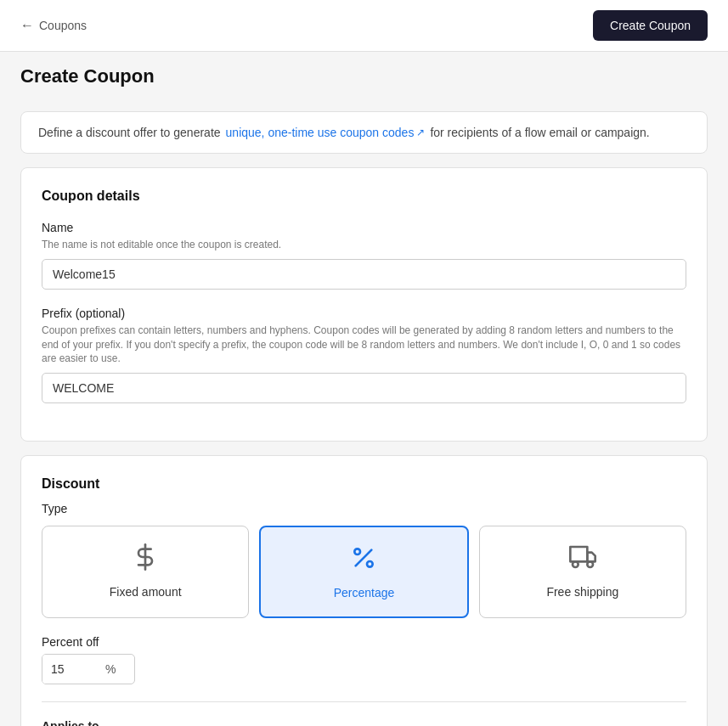 The width and height of the screenshot is (728, 726). I want to click on type-options: Fixed amount Percentage, so click(364, 572).